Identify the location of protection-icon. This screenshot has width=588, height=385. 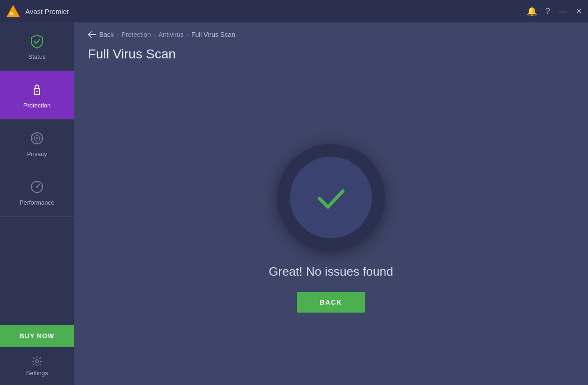
(37, 90).